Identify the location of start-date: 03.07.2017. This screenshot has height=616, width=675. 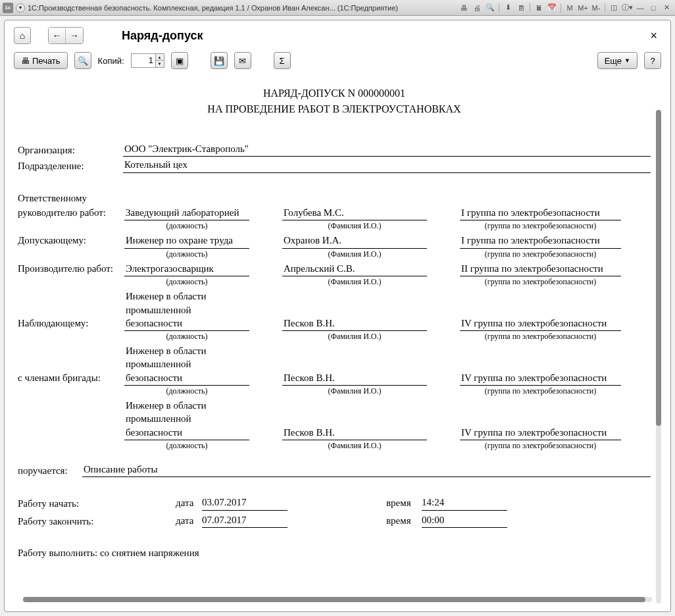
(245, 503).